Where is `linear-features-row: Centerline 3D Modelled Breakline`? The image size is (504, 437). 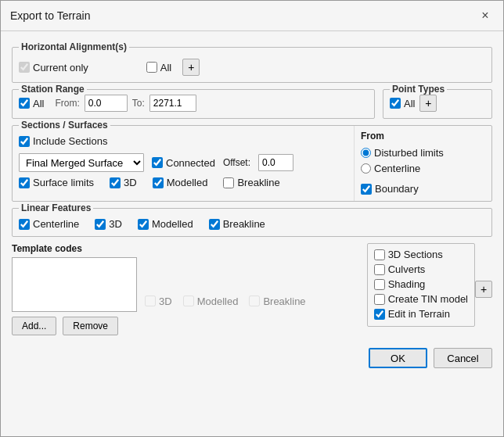
linear-features-row: Centerline 3D Modelled Breakline is located at coordinates (252, 224).